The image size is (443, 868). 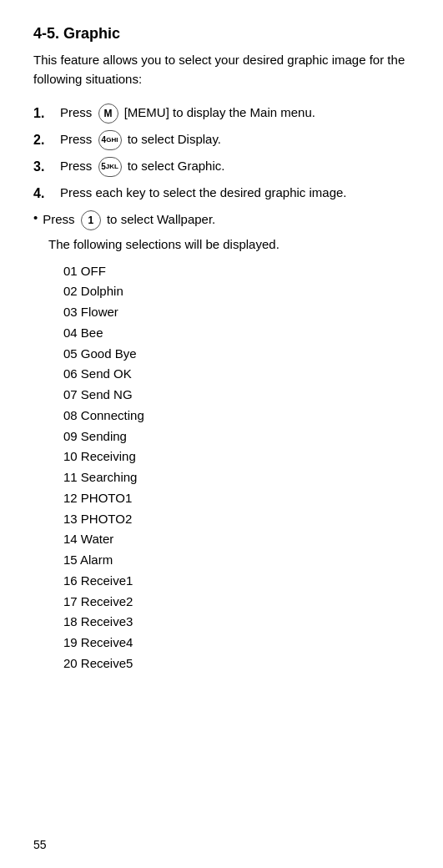 What do you see at coordinates (40, 845) in the screenshot?
I see `page-number: 55` at bounding box center [40, 845].